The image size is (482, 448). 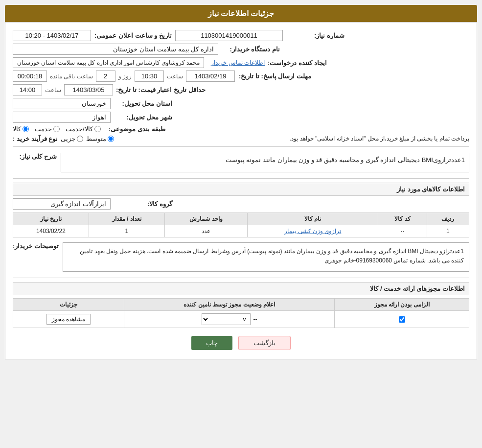 What do you see at coordinates (30, 76) in the screenshot?
I see `remaining-value: 00:00:18` at bounding box center [30, 76].